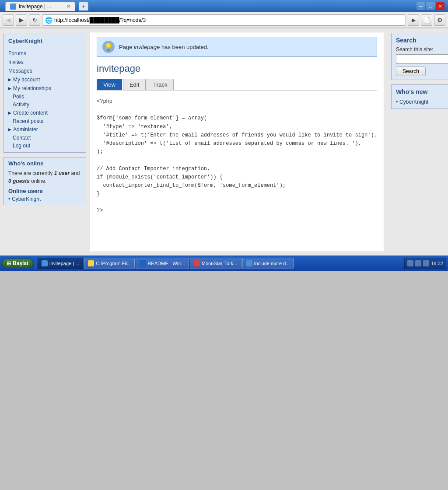  What do you see at coordinates (224, 20) in the screenshot?
I see `navigation-bar: ◀ ▶ ↻ 🌐 http://localhost/████████/?q=nod…` at bounding box center [224, 20].